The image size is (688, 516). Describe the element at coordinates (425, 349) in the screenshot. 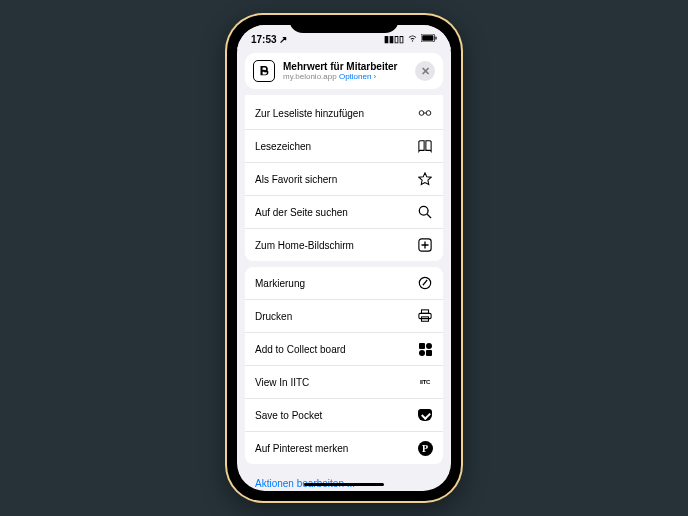

I see `collect-icon` at that location.